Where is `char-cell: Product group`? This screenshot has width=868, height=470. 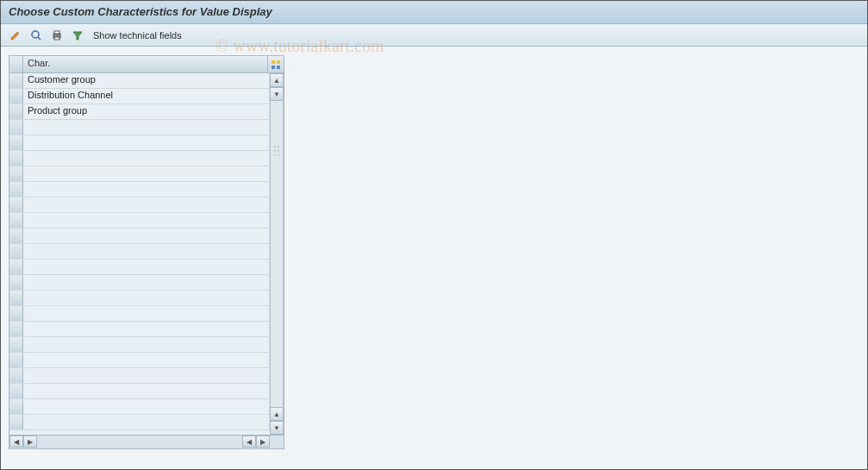 char-cell: Product group is located at coordinates (147, 112).